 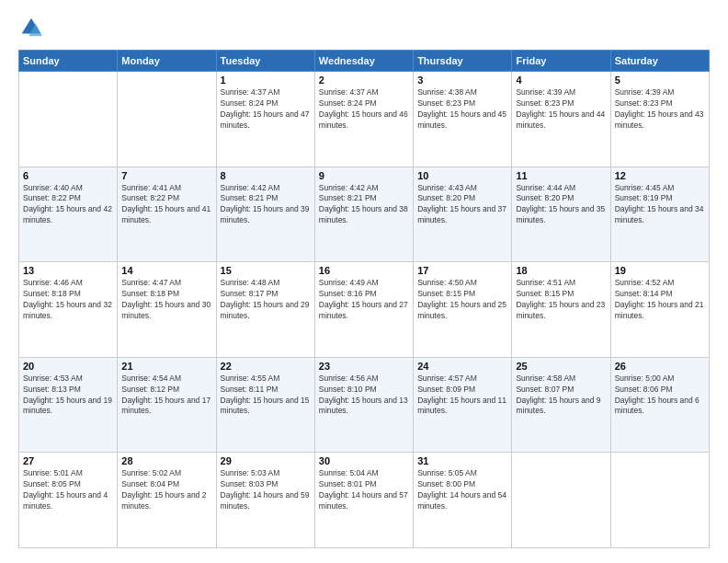 What do you see at coordinates (561, 310) in the screenshot?
I see `calendar-cell: 18Sunrise: 4:51 AM Sunset: 8:15 PM Dayli…` at bounding box center [561, 310].